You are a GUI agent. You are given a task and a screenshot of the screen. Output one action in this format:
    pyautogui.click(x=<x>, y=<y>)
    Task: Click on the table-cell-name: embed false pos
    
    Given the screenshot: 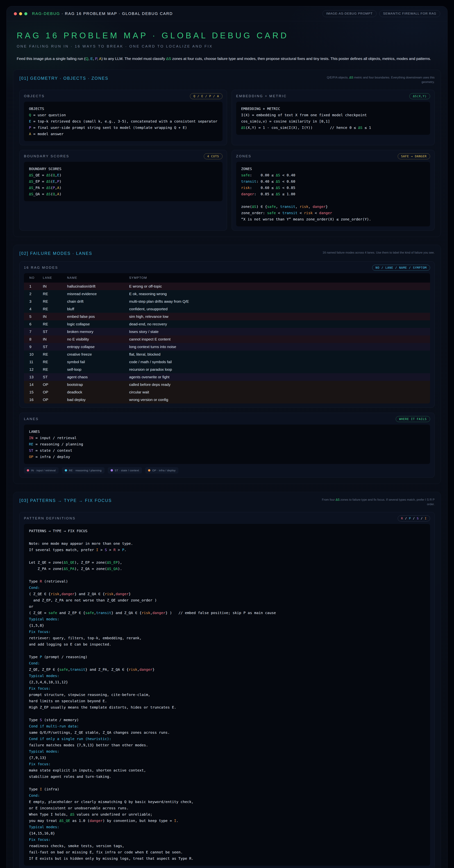 What is the action you would take?
    pyautogui.click(x=96, y=317)
    